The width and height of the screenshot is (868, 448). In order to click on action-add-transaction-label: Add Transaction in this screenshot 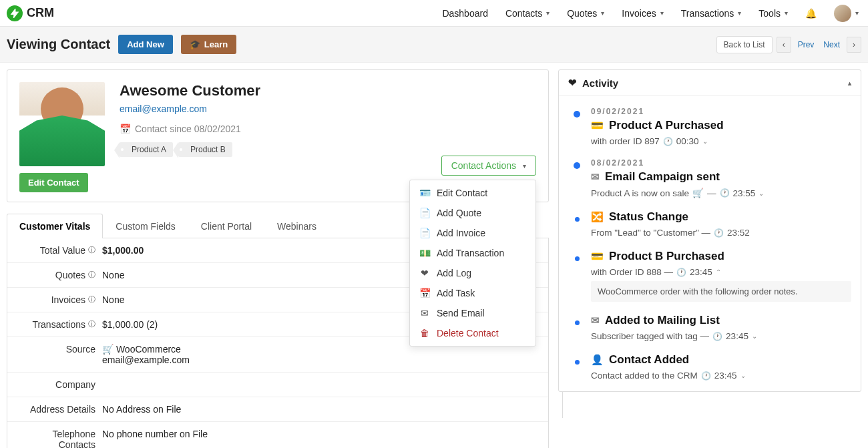, I will do `click(470, 253)`.